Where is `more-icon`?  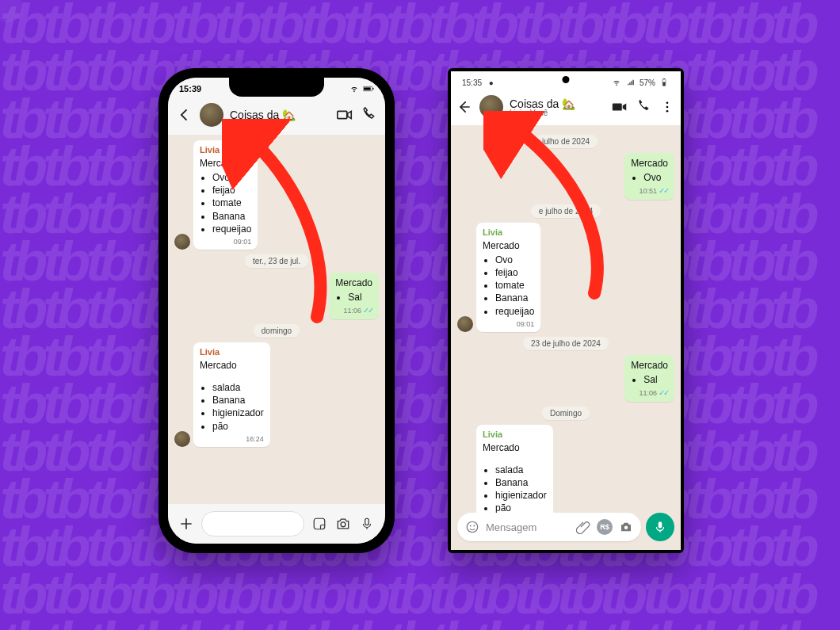
more-icon is located at coordinates (667, 107).